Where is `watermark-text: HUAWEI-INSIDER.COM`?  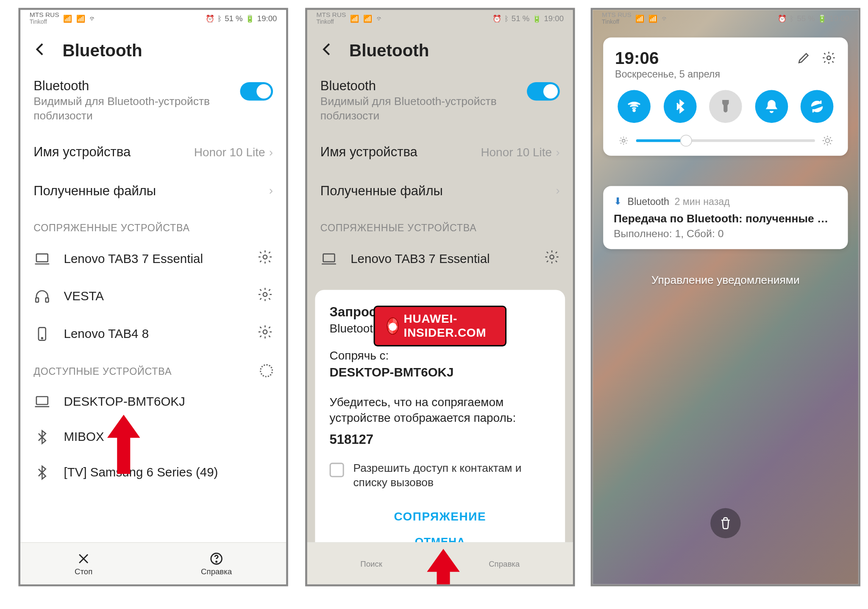
watermark-text: HUAWEI-INSIDER.COM is located at coordinates (448, 326).